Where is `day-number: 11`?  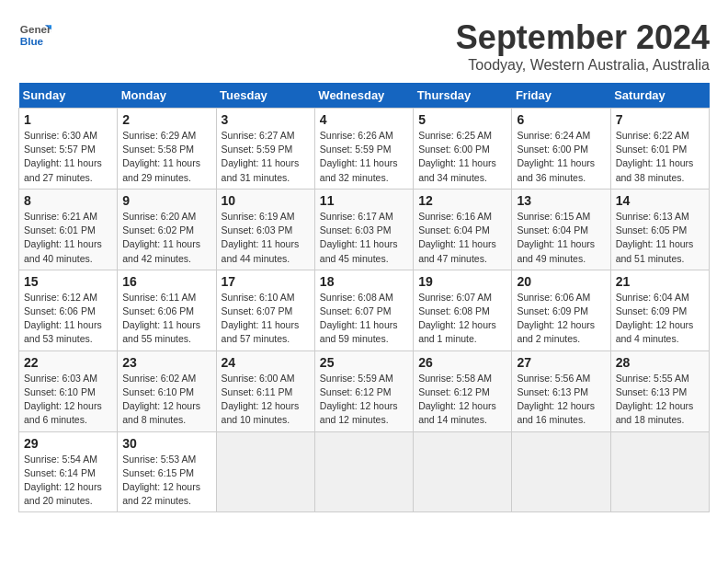 day-number: 11 is located at coordinates (364, 201).